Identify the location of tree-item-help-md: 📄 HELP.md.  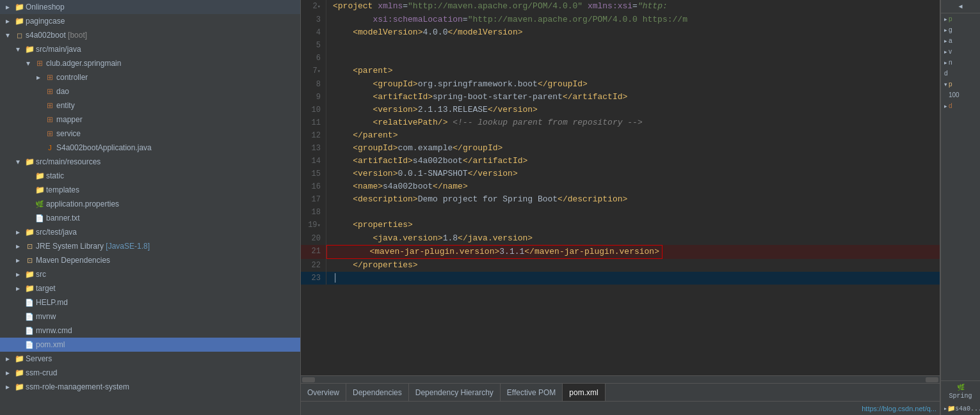
(150, 302).